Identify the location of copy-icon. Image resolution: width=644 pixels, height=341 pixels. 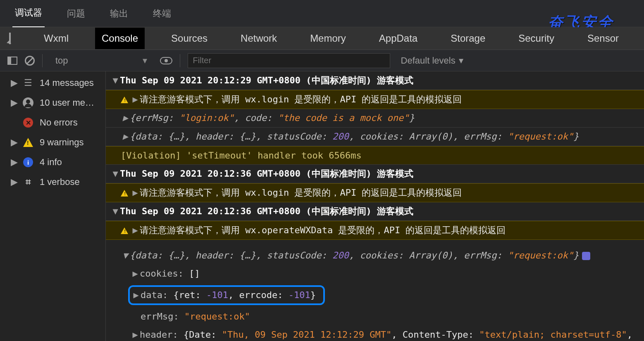
(586, 256).